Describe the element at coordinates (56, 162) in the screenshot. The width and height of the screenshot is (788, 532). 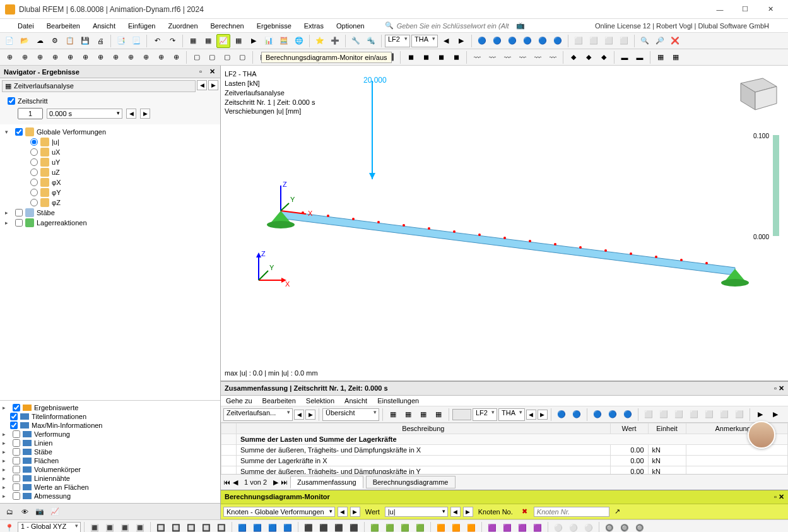
I see `tree-item-uy: uY` at that location.